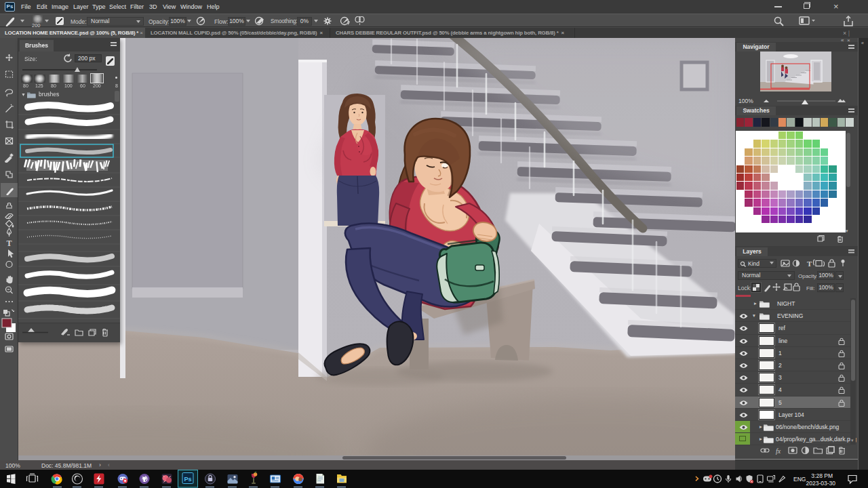 This screenshot has height=488, width=868. I want to click on svg-text: ENG, so click(800, 479).